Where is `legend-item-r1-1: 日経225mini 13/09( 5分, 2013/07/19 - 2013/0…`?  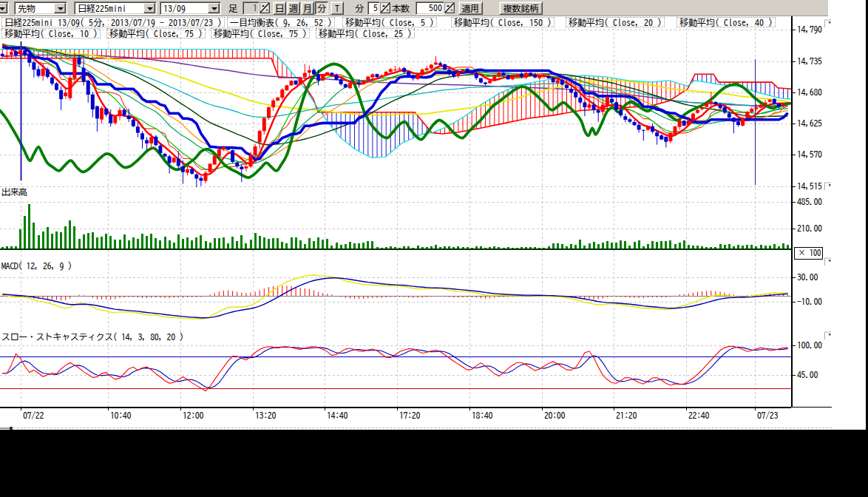 legend-item-r1-1: 日経225mini 13/09( 5分, 2013/07/19 - 2013/0… is located at coordinates (113, 22).